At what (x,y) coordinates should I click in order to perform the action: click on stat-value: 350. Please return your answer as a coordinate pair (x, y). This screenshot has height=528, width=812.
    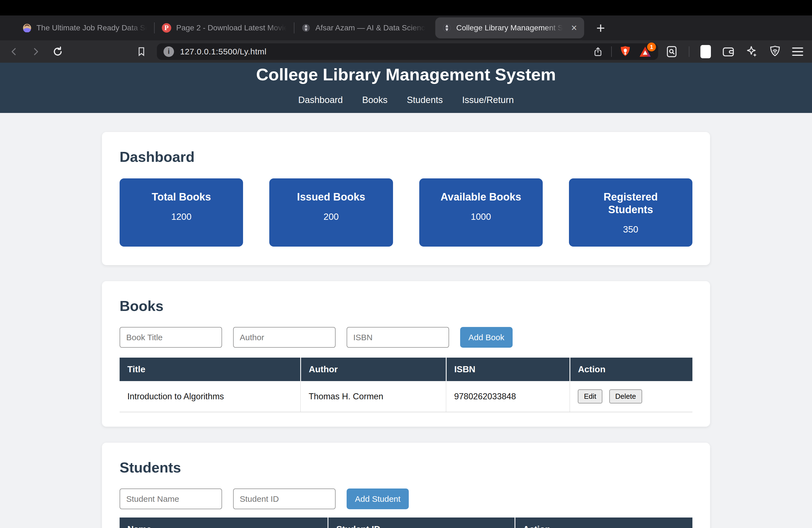
    Looking at the image, I should click on (630, 229).